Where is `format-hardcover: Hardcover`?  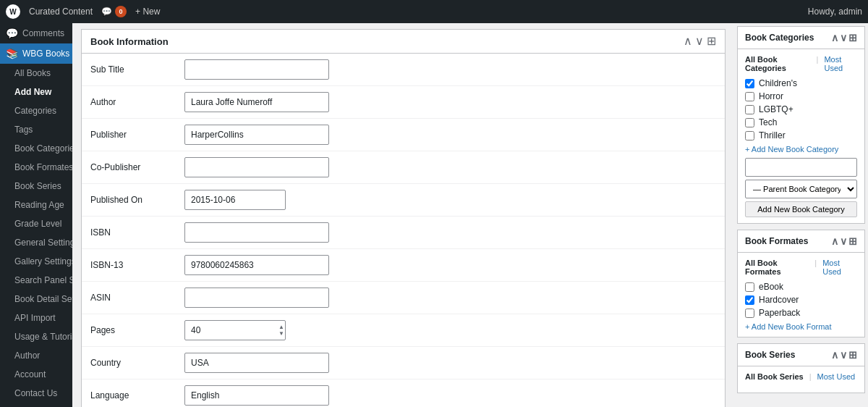
format-hardcover: Hardcover is located at coordinates (801, 300).